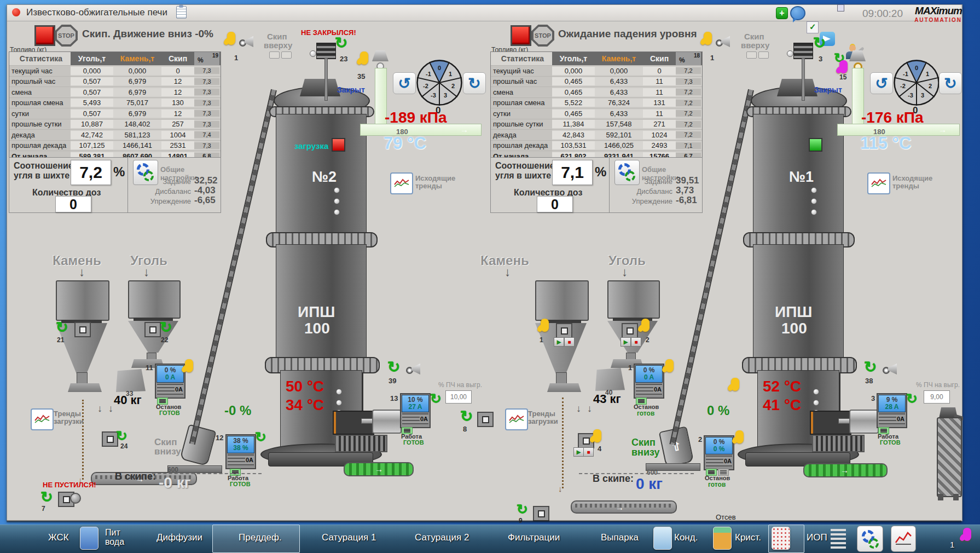 The height and width of the screenshot is (553, 980). What do you see at coordinates (838, 539) in the screenshot?
I see `menu-bars-icon` at bounding box center [838, 539].